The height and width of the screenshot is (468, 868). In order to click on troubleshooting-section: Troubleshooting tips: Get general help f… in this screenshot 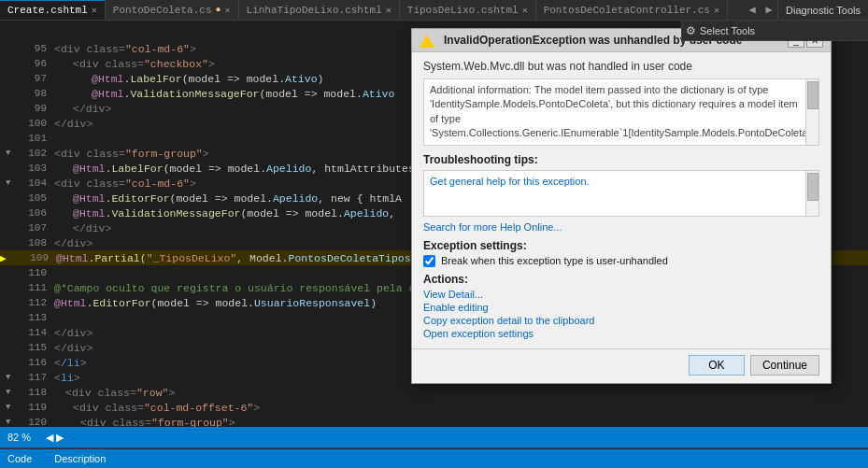, I will do `click(621, 185)`.